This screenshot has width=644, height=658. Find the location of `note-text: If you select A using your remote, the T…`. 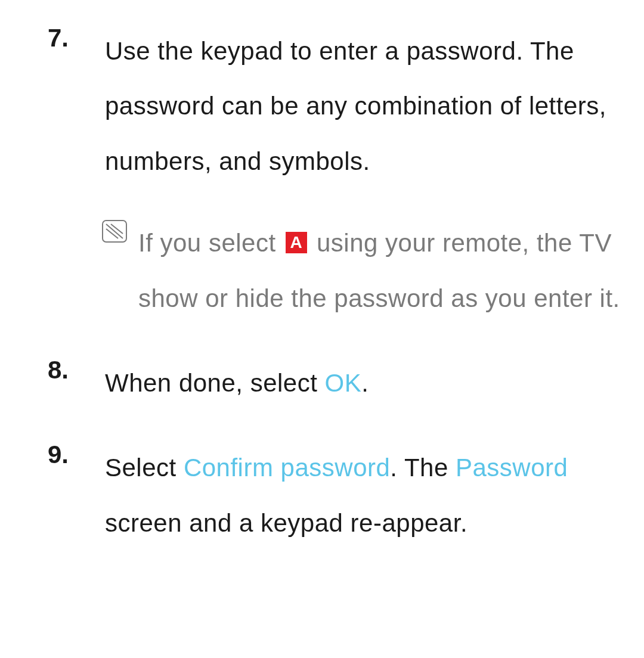

note-text: If you select A using your remote, the T… is located at coordinates (379, 271).